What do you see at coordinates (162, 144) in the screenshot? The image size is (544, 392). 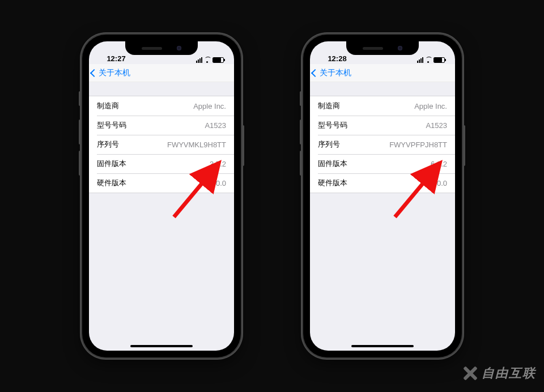 I see `details-list: 制造商 Apple Inc. 型号号码 A1523 序列号 FWYVMKL9H8…` at bounding box center [162, 144].